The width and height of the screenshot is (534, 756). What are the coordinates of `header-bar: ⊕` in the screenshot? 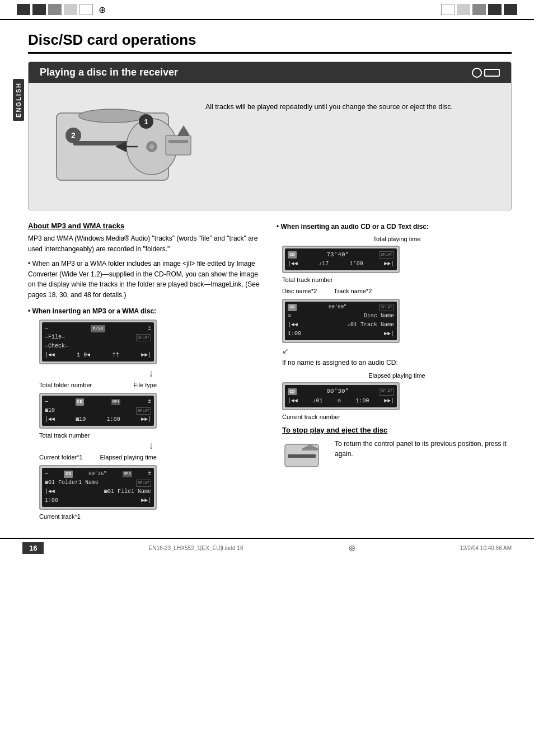 It's located at (267, 10).